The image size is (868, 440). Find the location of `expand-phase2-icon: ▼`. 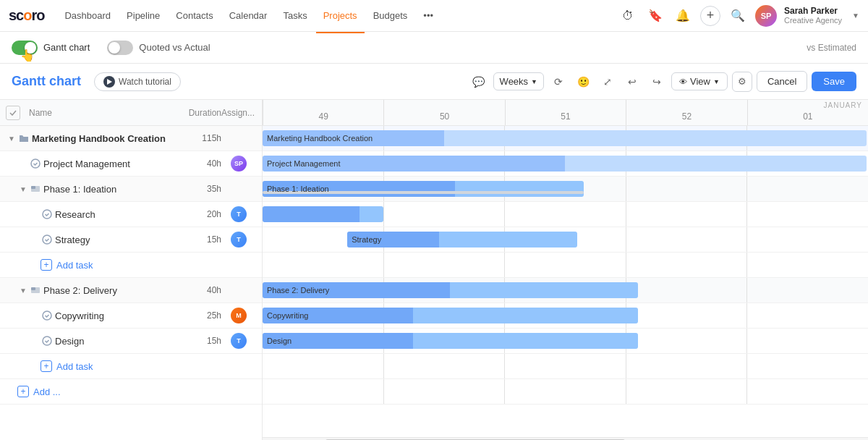

expand-phase2-icon: ▼ is located at coordinates (23, 290).